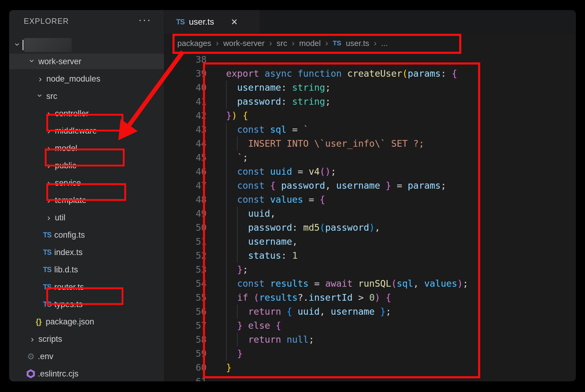  Describe the element at coordinates (237, 270) in the screenshot. I see `code-text: };` at that location.